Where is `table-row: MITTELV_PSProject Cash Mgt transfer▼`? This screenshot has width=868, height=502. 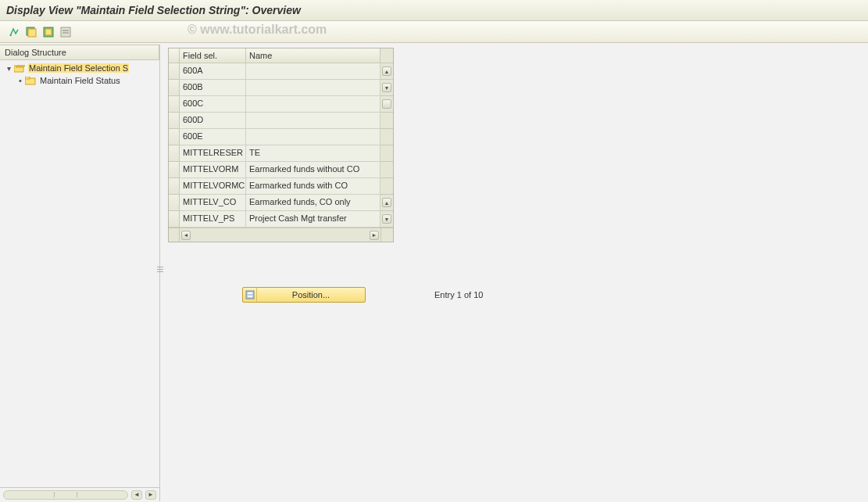
table-row: MITTELV_PSProject Cash Mgt transfer▼ is located at coordinates (281, 219).